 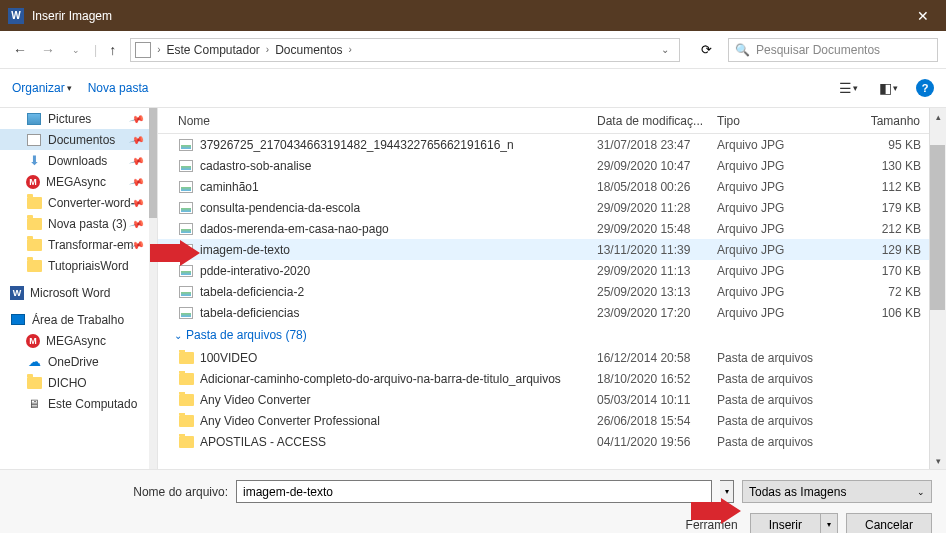 What do you see at coordinates (779, 121) in the screenshot?
I see `column-type: Tipo` at bounding box center [779, 121].